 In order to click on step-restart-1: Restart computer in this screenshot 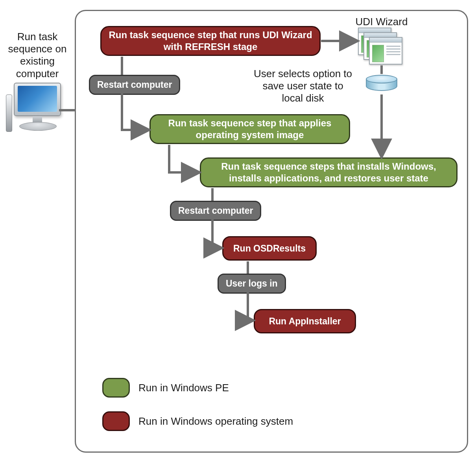, I will do `click(135, 85)`.